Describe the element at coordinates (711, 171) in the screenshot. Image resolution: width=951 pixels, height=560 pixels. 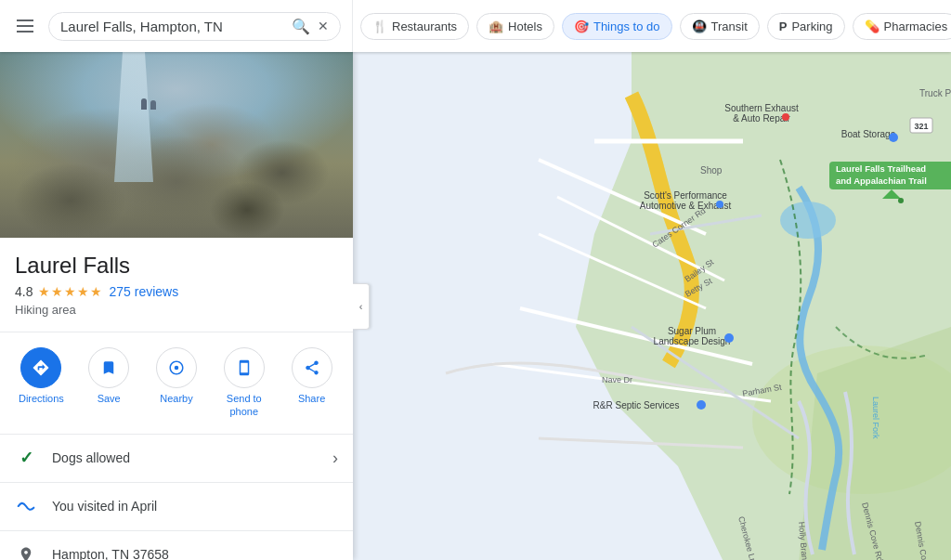
I see `svg-text: Shop` at that location.